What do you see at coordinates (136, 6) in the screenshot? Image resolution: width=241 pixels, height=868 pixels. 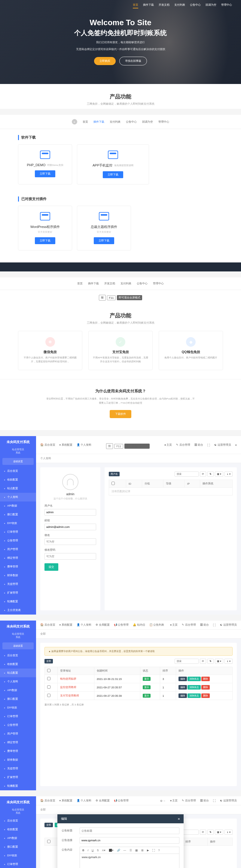 I see `nav-item: 首页` at bounding box center [136, 6].